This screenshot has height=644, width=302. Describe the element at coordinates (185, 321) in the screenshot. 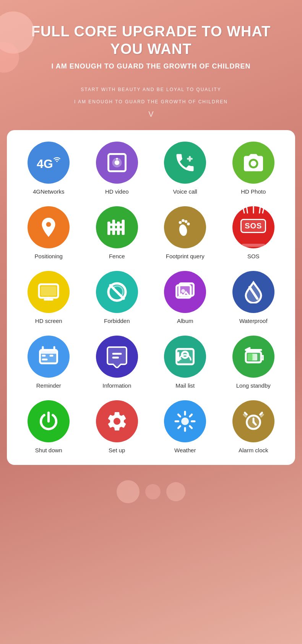

I see `album-label: Album` at that location.